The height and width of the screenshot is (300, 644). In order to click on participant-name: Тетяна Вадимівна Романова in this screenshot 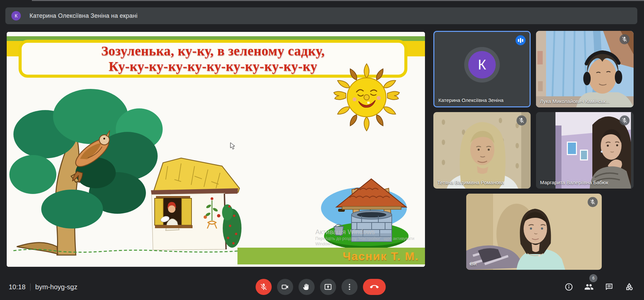, I will do `click(471, 183)`.